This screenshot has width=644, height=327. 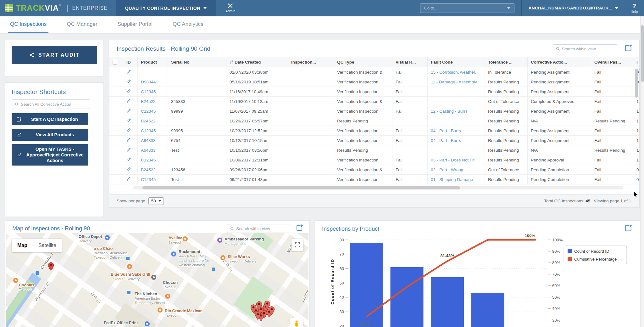 What do you see at coordinates (636, 83) in the screenshot?
I see `vertical-scrollbar-thumb` at bounding box center [636, 83].